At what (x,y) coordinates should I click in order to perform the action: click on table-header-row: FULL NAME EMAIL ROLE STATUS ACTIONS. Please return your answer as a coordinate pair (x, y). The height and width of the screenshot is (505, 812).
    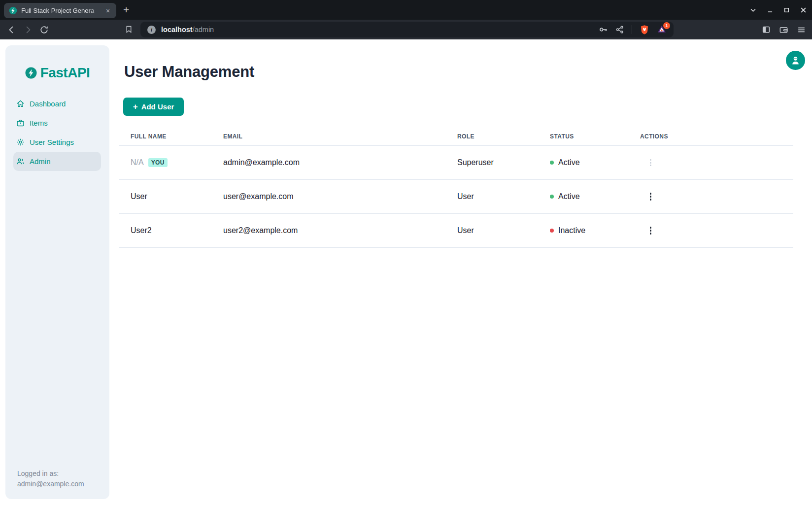
    Looking at the image, I should click on (456, 136).